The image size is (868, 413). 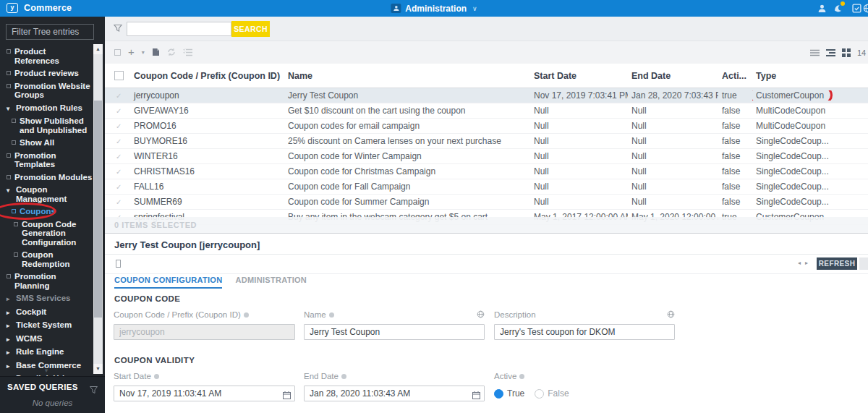 I want to click on sidebar-item-show-all: Show All, so click(x=46, y=143).